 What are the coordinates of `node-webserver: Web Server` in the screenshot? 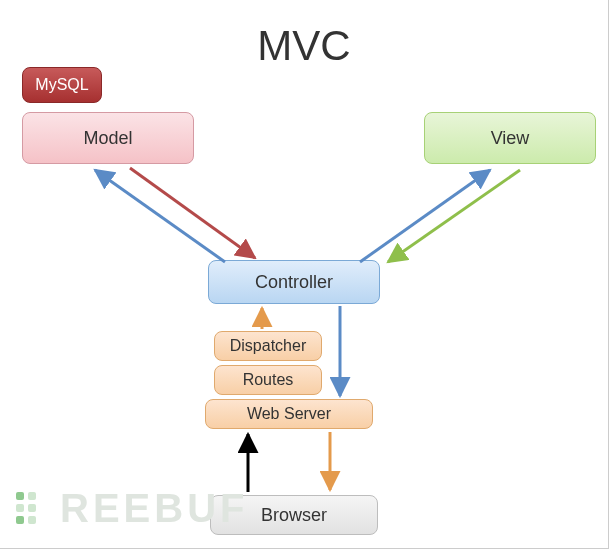 It's located at (289, 414).